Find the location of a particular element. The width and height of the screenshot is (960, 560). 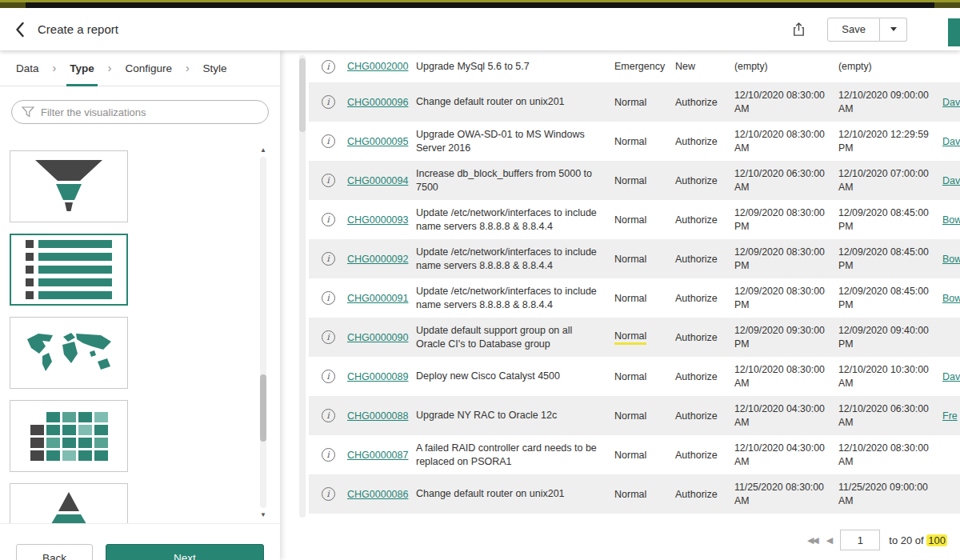

pagination-range-label: to 20 of is located at coordinates (906, 541).